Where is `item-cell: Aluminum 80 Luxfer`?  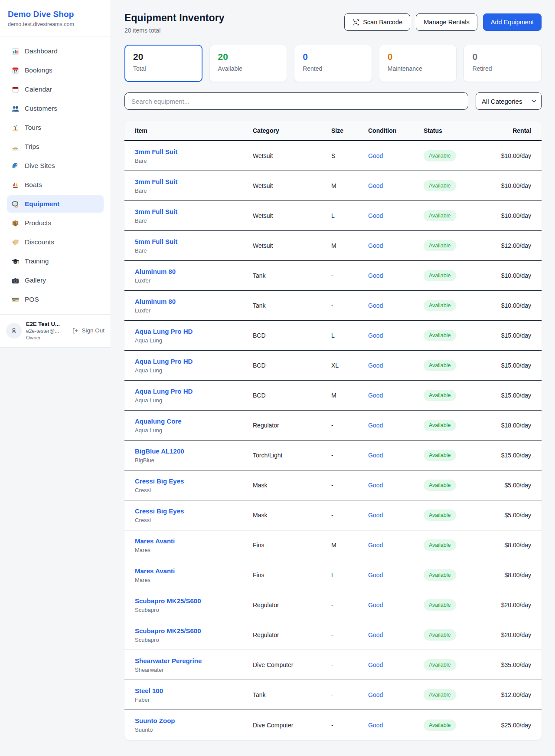 item-cell: Aluminum 80 Luxfer is located at coordinates (194, 306).